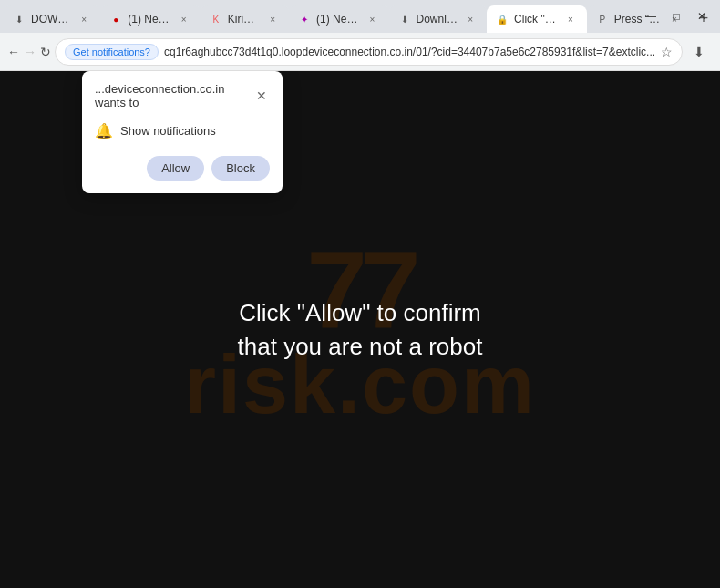  Describe the element at coordinates (46, 52) in the screenshot. I see `reload-button: ↻` at that location.